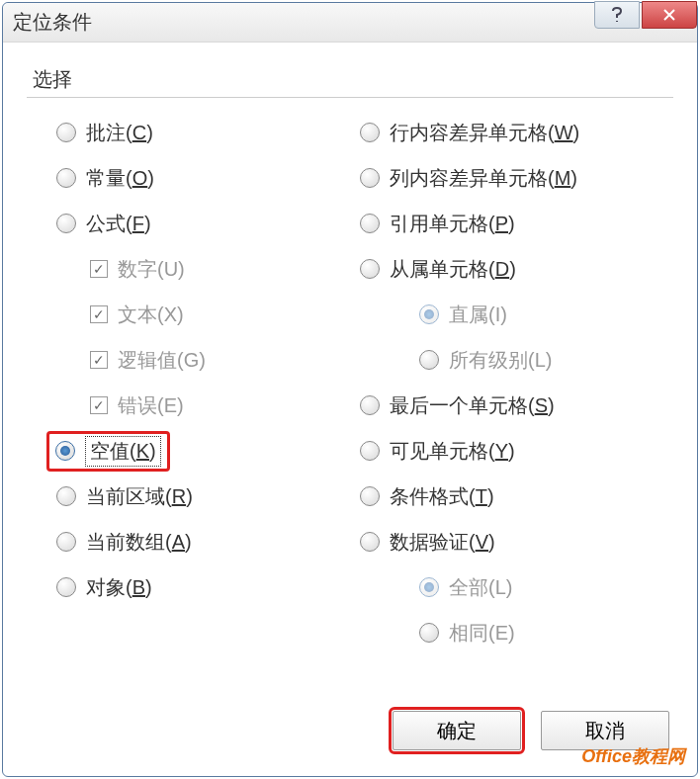 Image resolution: width=700 pixels, height=779 pixels. Describe the element at coordinates (204, 360) in the screenshot. I see `checkbox-logicals: ✓逻辑值(G)` at that location.